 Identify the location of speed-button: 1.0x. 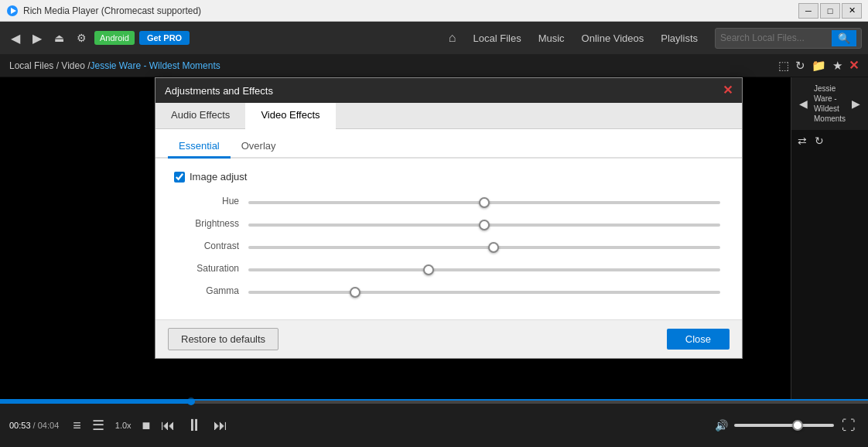
(124, 425).